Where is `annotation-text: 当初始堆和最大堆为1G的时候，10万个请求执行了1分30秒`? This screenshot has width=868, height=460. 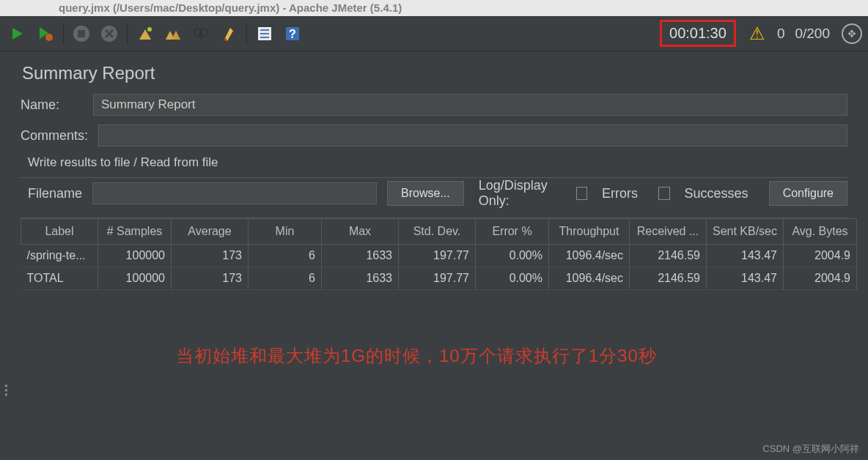 annotation-text: 当初始堆和最大堆为1G的时候，10万个请求执行了1分30秒 is located at coordinates (416, 356).